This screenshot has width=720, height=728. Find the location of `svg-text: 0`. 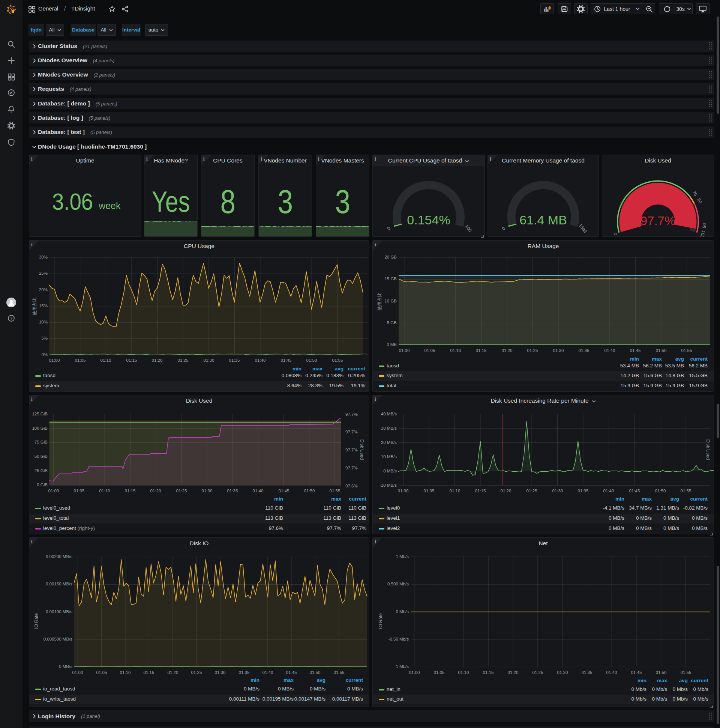

svg-text: 0 is located at coordinates (615, 234).